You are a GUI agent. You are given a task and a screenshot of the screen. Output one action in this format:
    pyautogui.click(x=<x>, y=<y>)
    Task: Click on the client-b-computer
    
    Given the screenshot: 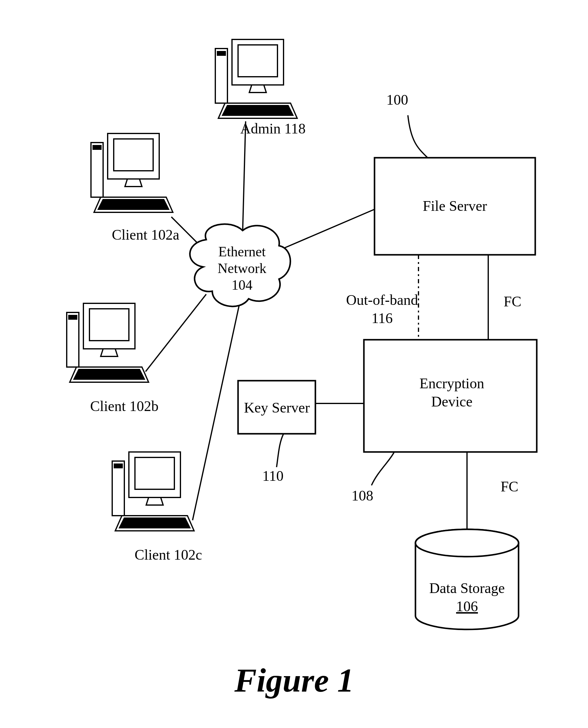 What is the action you would take?
    pyautogui.click(x=108, y=343)
    